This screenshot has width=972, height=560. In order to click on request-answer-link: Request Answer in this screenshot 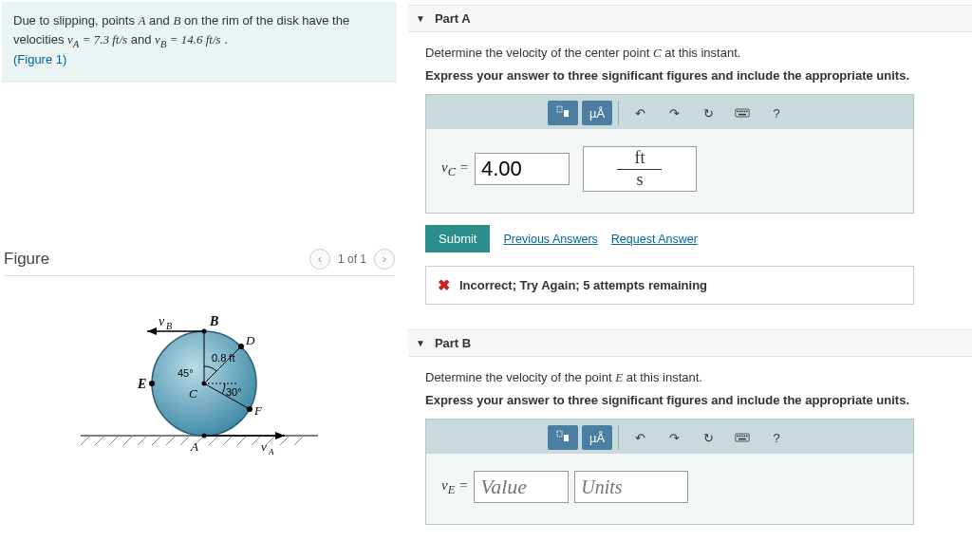, I will do `click(655, 239)`.